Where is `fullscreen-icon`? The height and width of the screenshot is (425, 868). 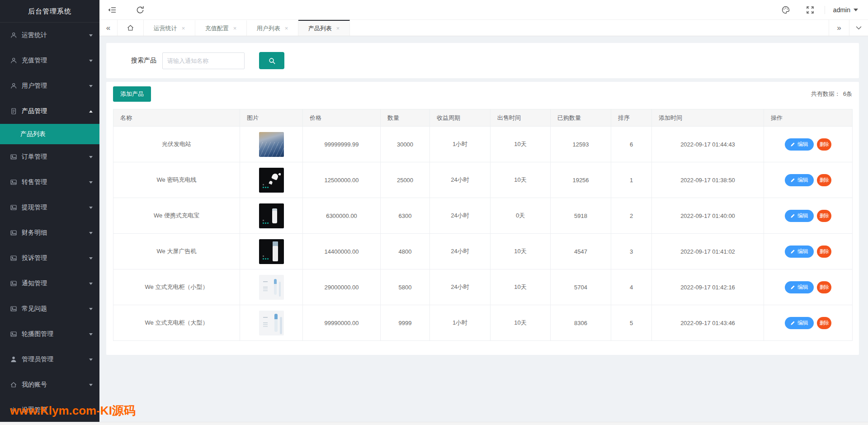 fullscreen-icon is located at coordinates (810, 10).